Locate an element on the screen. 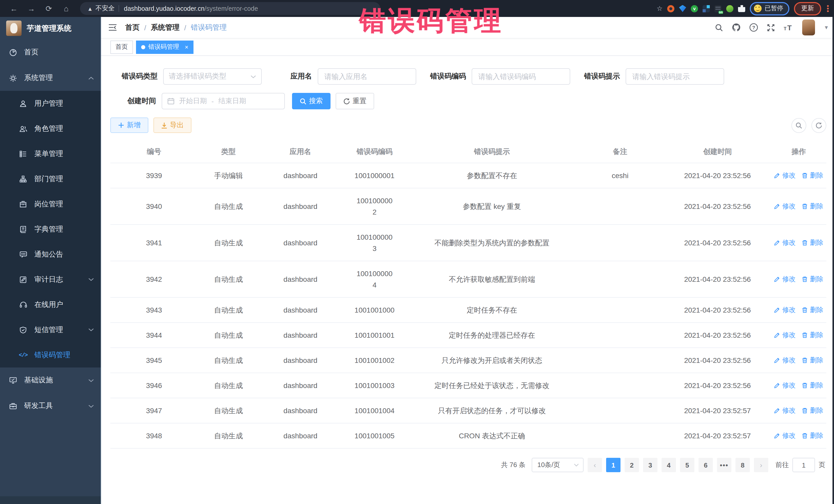 Image resolution: width=834 pixels, height=504 pixels. browser-update-button: 更新 is located at coordinates (808, 8).